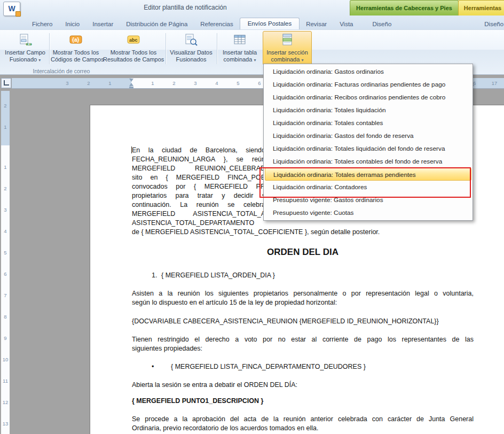  Describe the element at coordinates (303, 322) in the screenshot. I see `docvariable-line: {DOCVARIABLE CABECERA_ASISTENCIA_REUNION…` at that location.